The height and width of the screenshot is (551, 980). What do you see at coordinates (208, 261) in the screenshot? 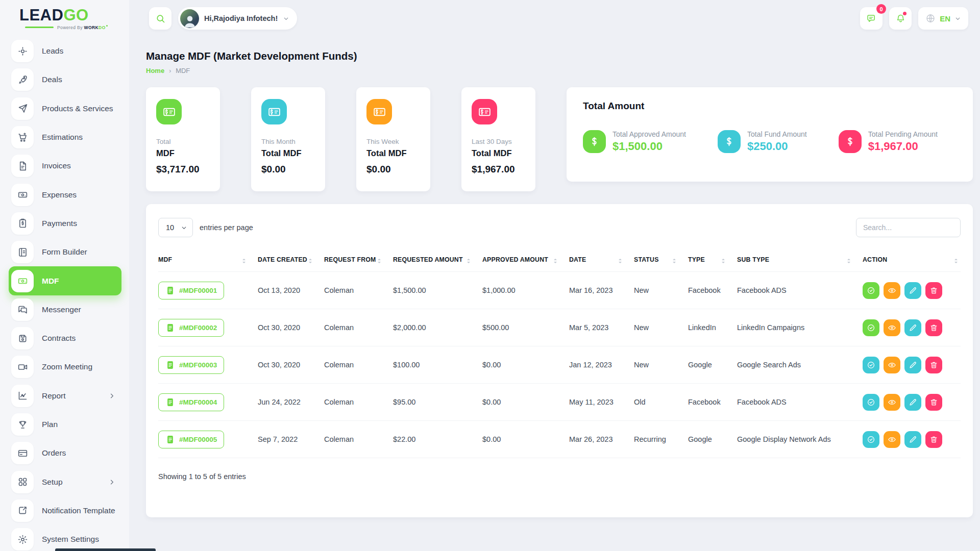
I see `column-header-mdf: MDF` at bounding box center [208, 261].